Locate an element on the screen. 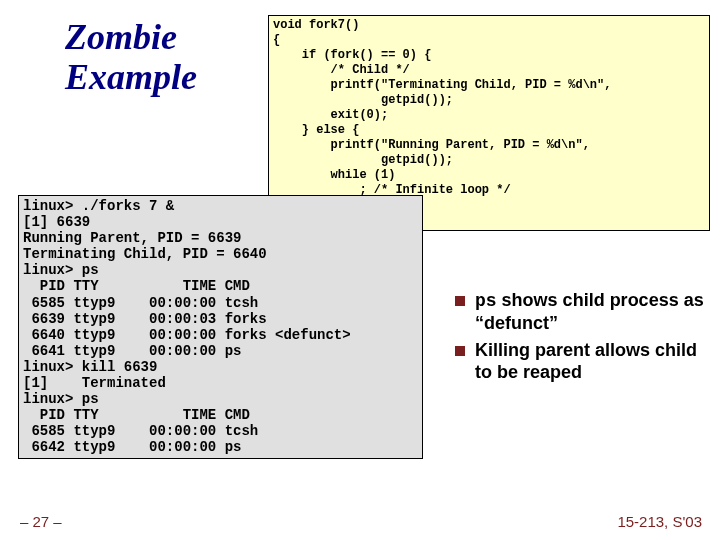  bullet-list: ps shows child process as “defunct” Kill… is located at coordinates (580, 340).